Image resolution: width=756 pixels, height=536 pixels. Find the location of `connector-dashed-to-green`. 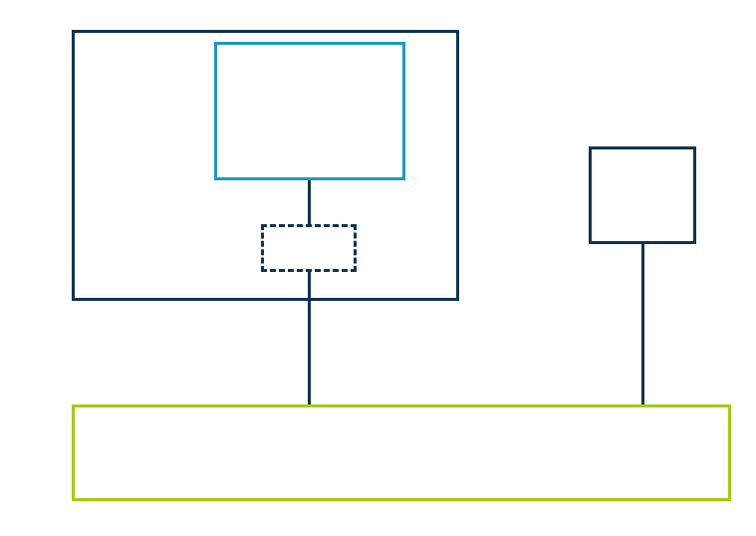

connector-dashed-to-green is located at coordinates (309, 339).